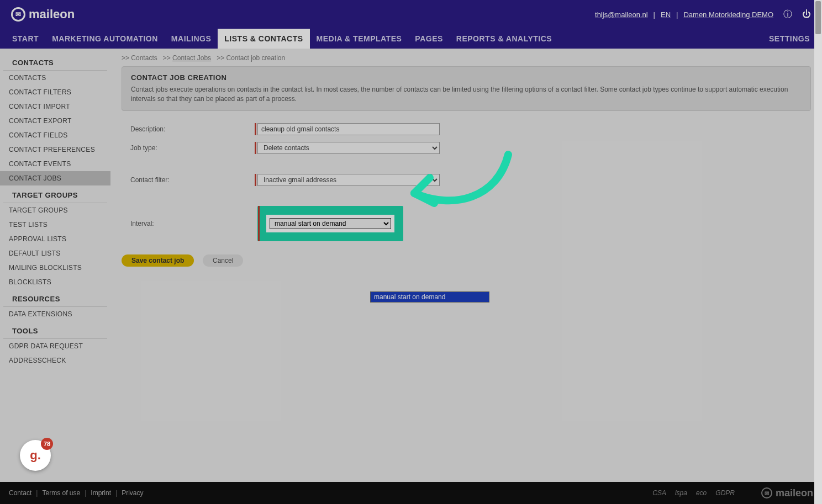 The image size is (822, 504). What do you see at coordinates (55, 298) in the screenshot?
I see `sidebar-heading-resources: RESOURCES` at bounding box center [55, 298].